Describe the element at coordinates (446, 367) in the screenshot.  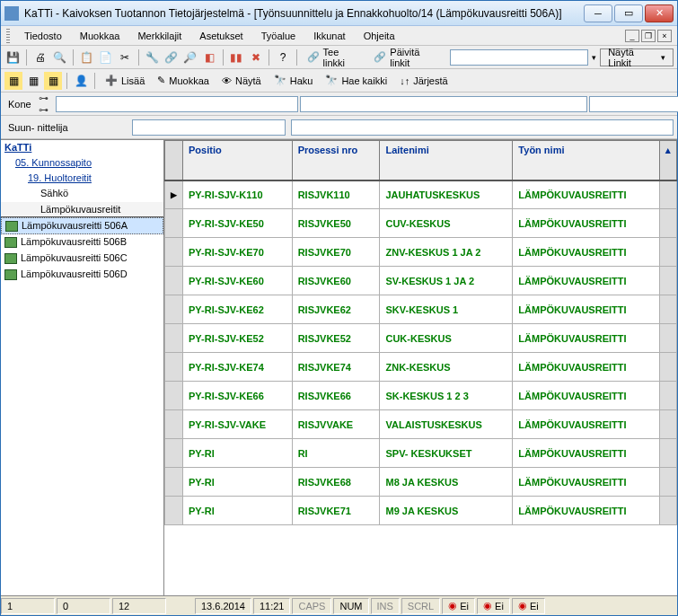
I see `cell-laitenimi: ZNK-KESKUS` at that location.